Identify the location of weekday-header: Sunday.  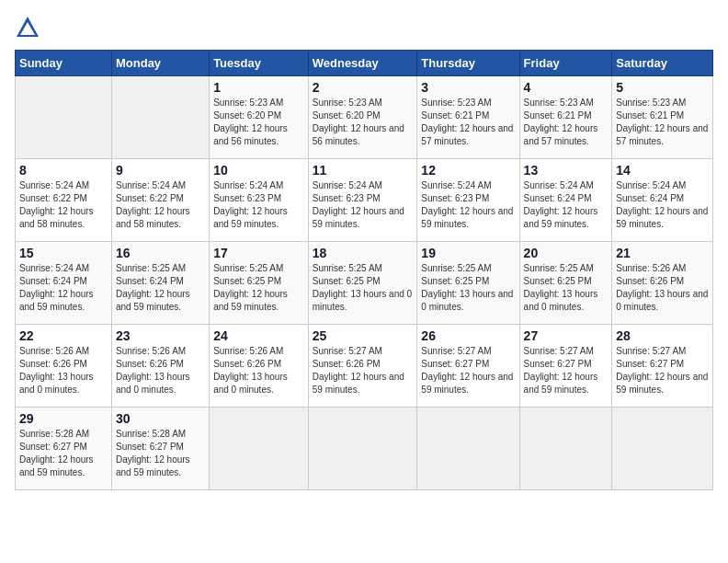
(64, 63).